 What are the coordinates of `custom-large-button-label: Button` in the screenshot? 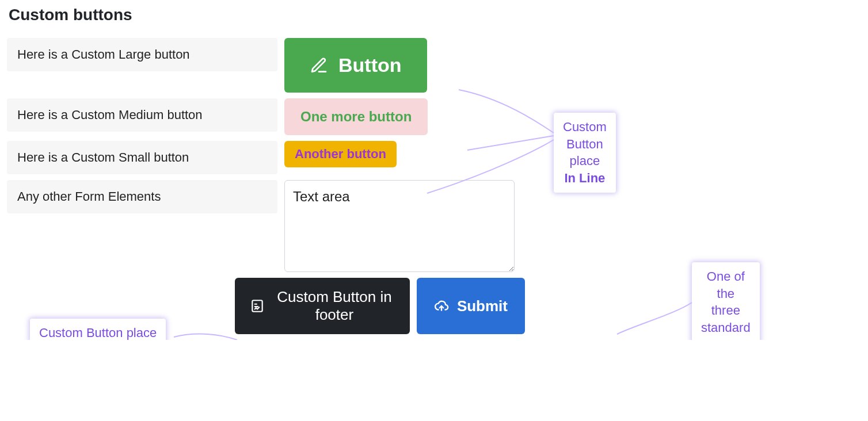 It's located at (370, 66).